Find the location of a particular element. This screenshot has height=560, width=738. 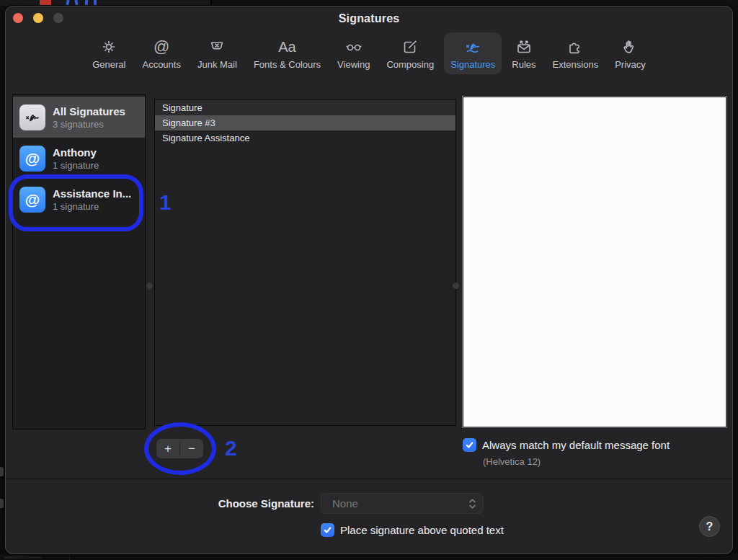

signature-list-item: Signature Assistance is located at coordinates (306, 138).